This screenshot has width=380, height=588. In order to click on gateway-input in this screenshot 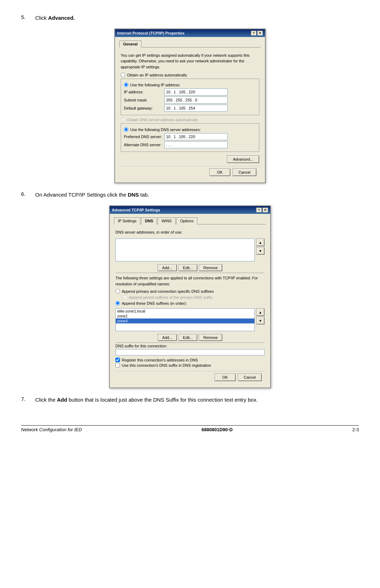, I will do `click(196, 108)`.